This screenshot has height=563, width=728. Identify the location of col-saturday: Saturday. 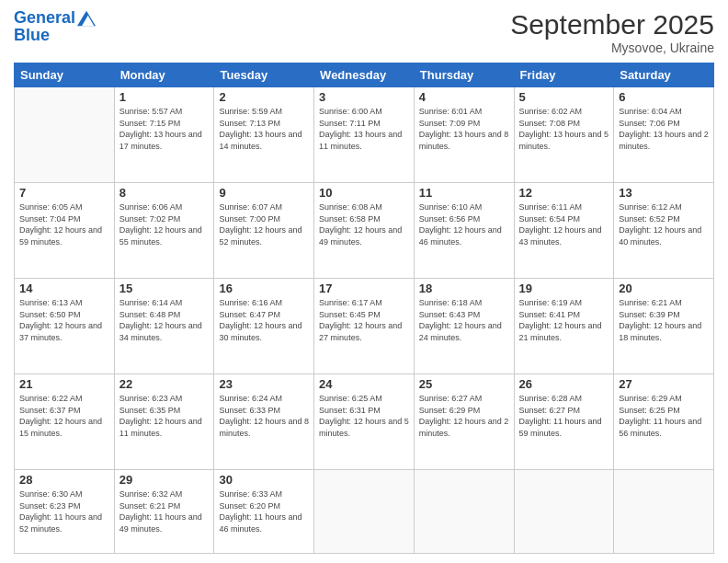
(664, 75).